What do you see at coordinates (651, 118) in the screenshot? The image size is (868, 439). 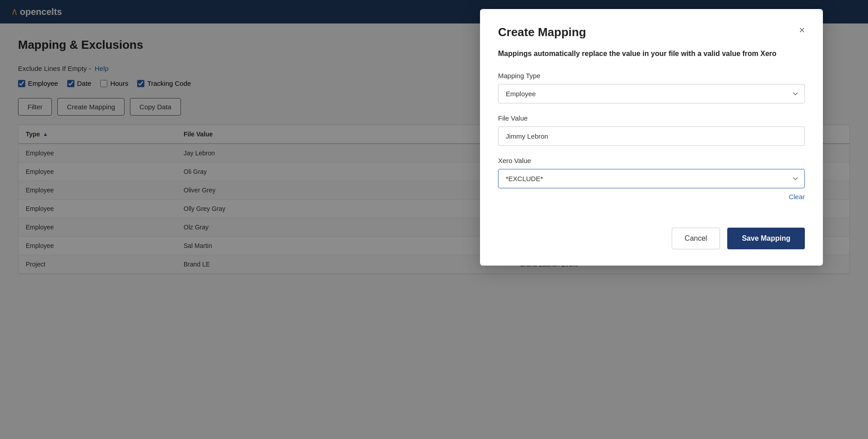 I see `file-value-label: File Value` at bounding box center [651, 118].